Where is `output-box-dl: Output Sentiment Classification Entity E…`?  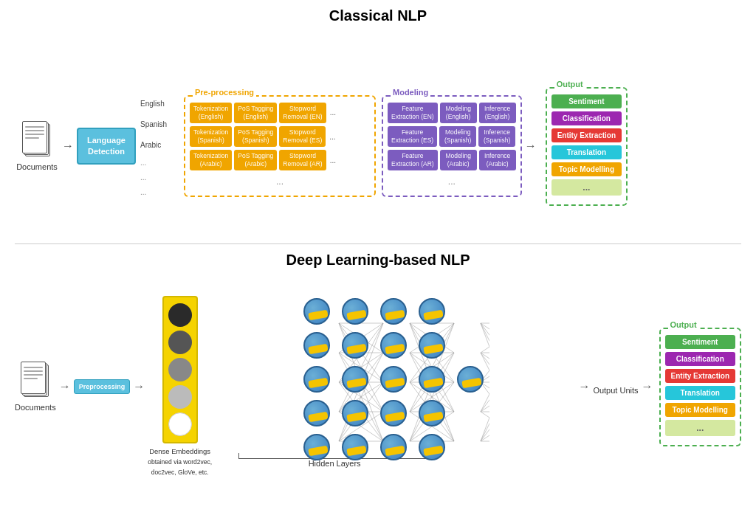 output-box-dl: Output Sentiment Classification Entity E… is located at coordinates (700, 387).